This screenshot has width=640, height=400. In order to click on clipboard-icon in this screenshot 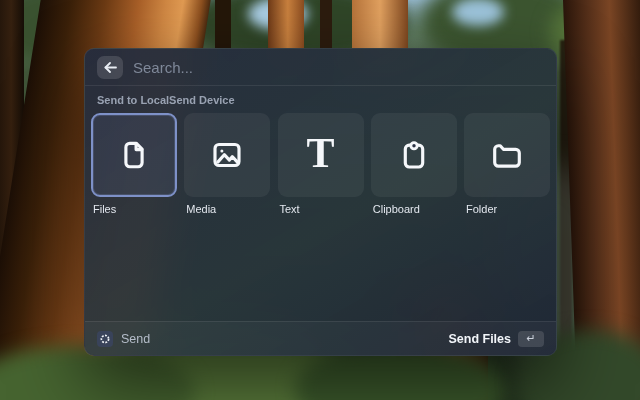, I will do `click(414, 155)`.